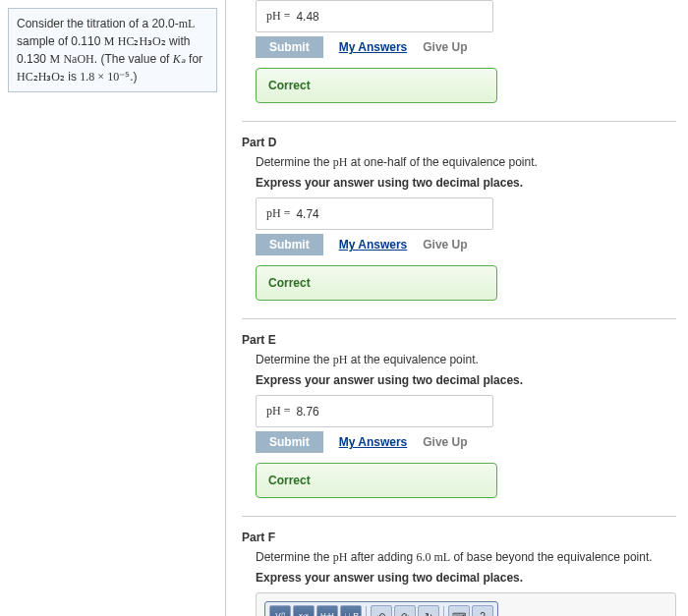 The height and width of the screenshot is (616, 688). I want to click on part-prompt: Determine the pH after adding 6.0 mL of …, so click(466, 558).